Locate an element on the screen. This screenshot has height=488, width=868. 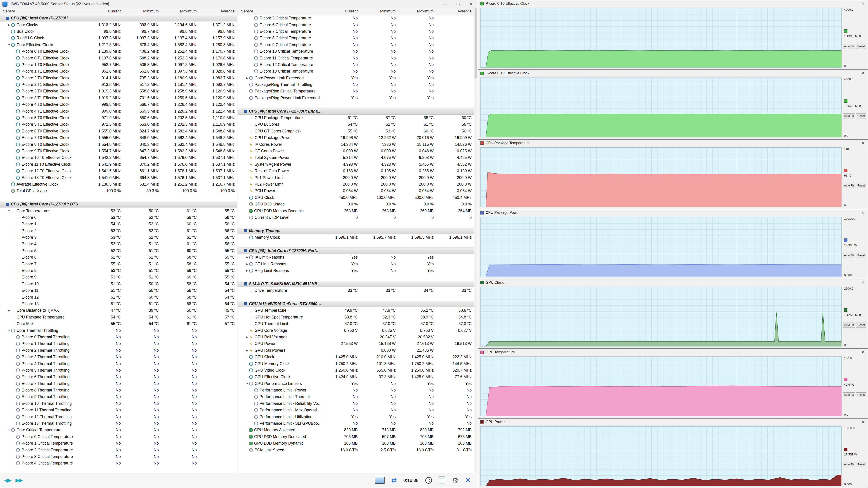
sensor-row: ϟTotal System Power5.314 W4.075 W6.203 W… is located at coordinates (356, 158).